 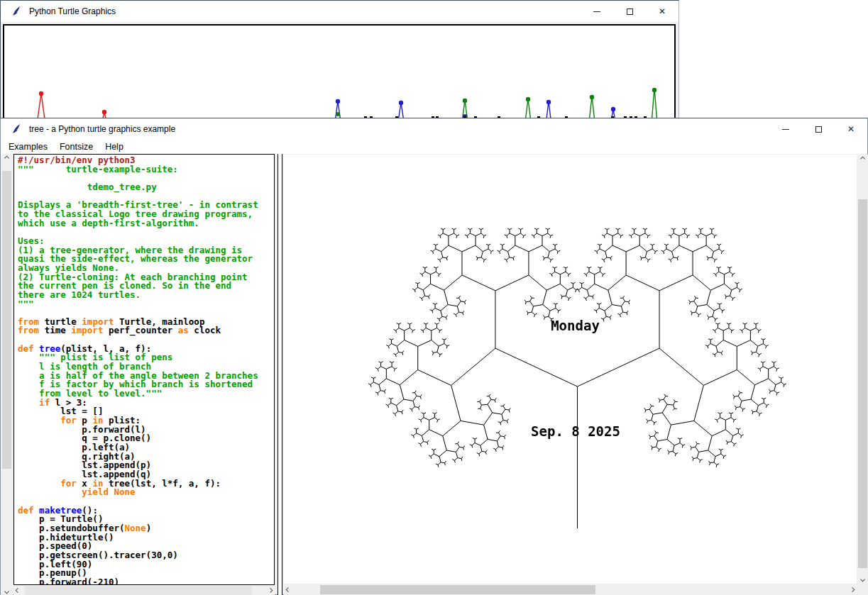 What do you see at coordinates (863, 384) in the screenshot?
I see `canvas-vscroll-thumb` at bounding box center [863, 384].